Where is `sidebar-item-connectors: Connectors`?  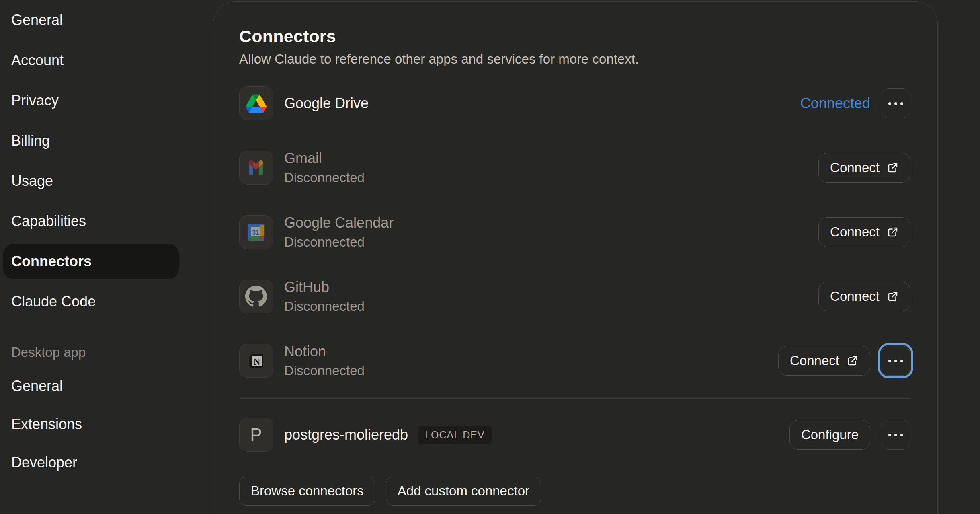
sidebar-item-connectors: Connectors is located at coordinates (91, 261).